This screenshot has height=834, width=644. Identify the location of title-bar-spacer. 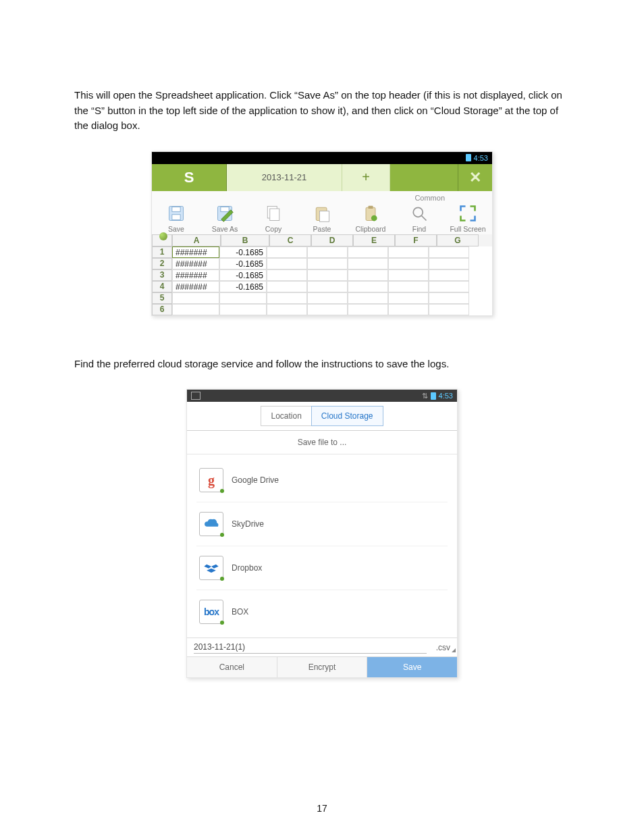
(424, 178).